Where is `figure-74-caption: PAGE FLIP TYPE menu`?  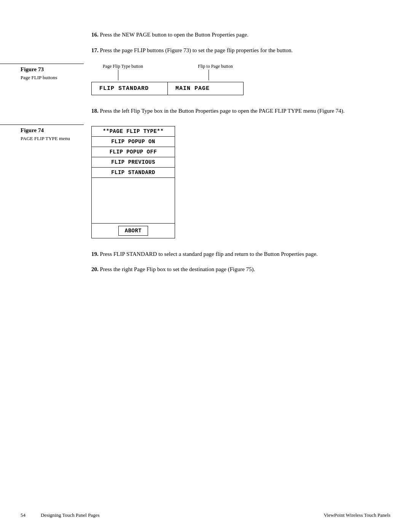
figure-74-caption: PAGE FLIP TYPE menu is located at coordinates (45, 139).